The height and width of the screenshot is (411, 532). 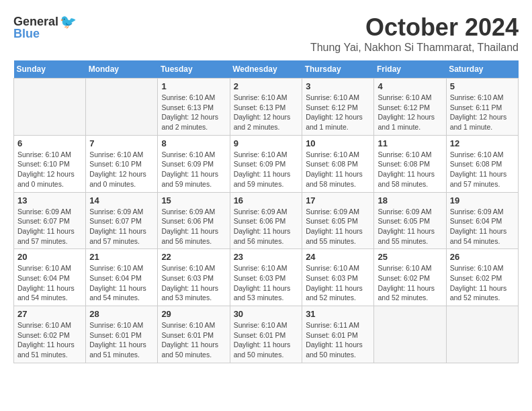 What do you see at coordinates (482, 86) in the screenshot?
I see `day-number: 5` at bounding box center [482, 86].